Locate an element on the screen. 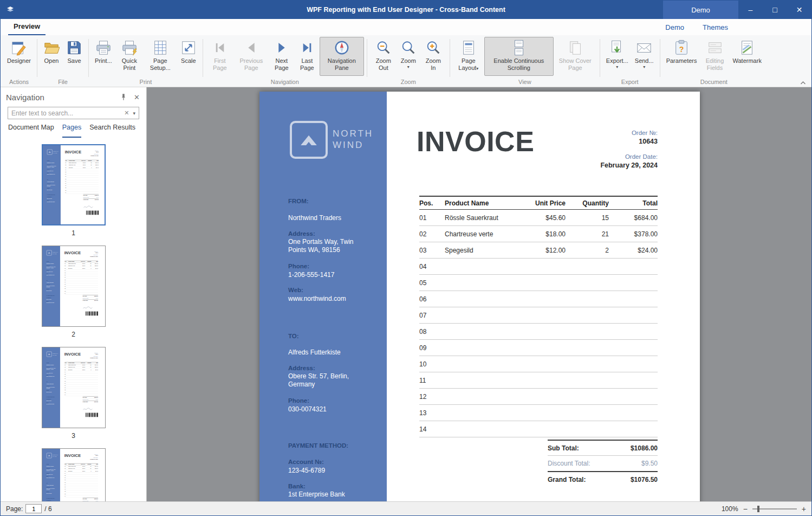  collapse-ribbon-icon is located at coordinates (803, 83).